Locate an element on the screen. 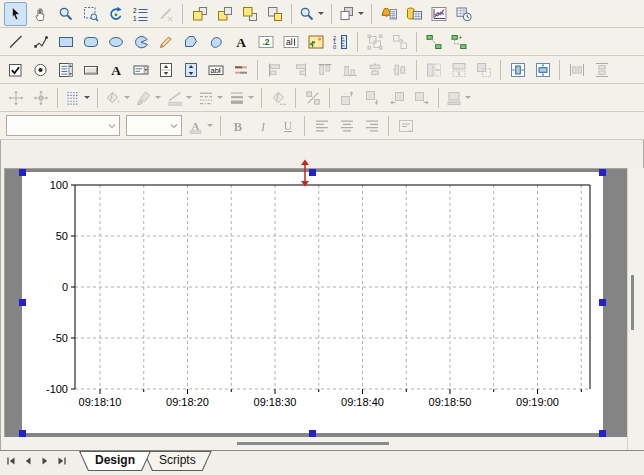  nav-next-button is located at coordinates (45, 461).